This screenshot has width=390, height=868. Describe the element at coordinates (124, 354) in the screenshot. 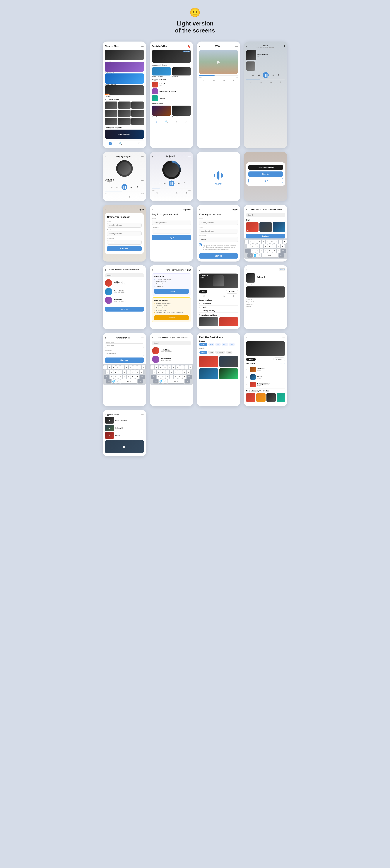

I see `playlist-desc-input` at that location.